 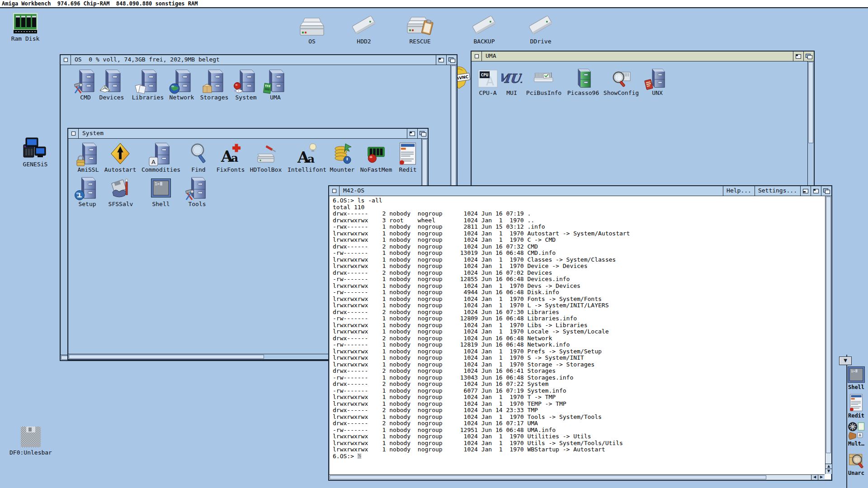 I want to click on nofast-icon, so click(x=376, y=154).